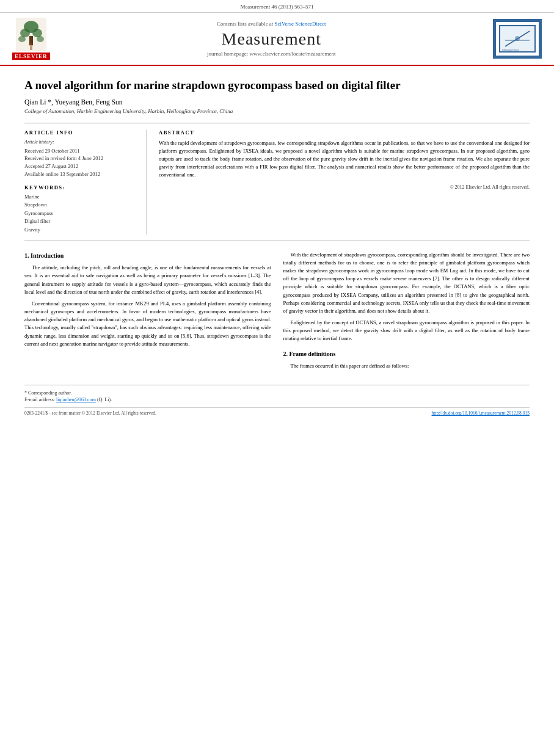 The image size is (554, 756). Describe the element at coordinates (277, 111) in the screenshot. I see `paper-affiliation: College of Automation, Harbin Engineerin…` at that location.